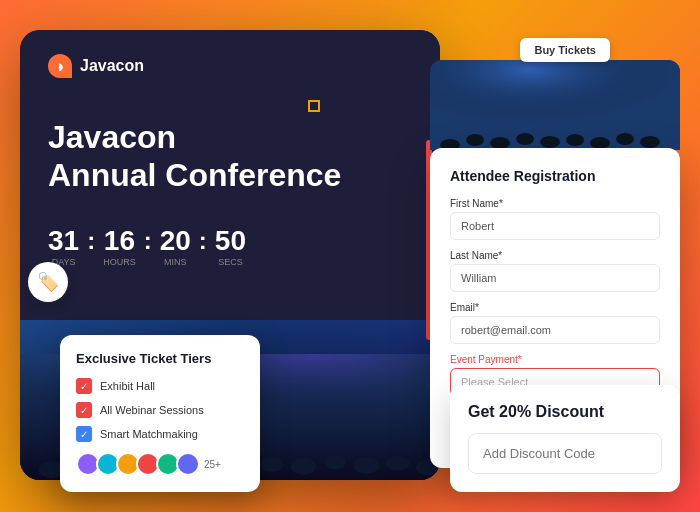 The width and height of the screenshot is (700, 512). What do you see at coordinates (555, 105) in the screenshot?
I see `reg-audience-svg` at bounding box center [555, 105].